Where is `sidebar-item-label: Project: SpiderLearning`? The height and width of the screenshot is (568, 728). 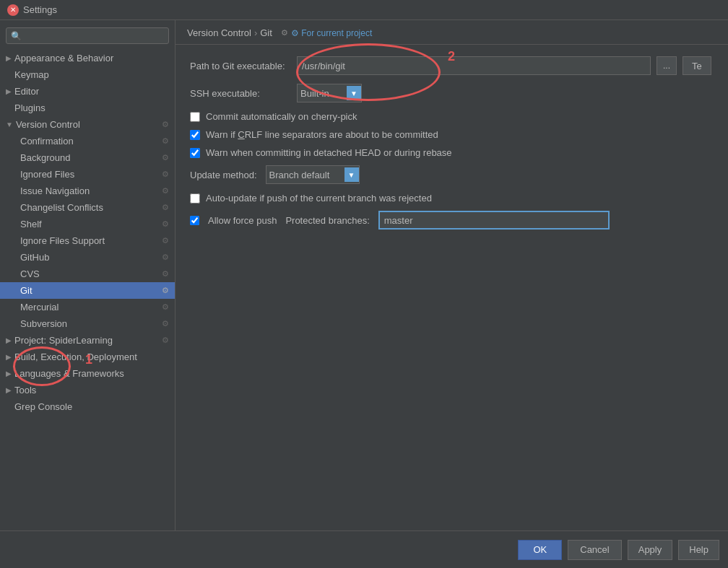 sidebar-item-label: Project: SpiderLearning is located at coordinates (64, 341).